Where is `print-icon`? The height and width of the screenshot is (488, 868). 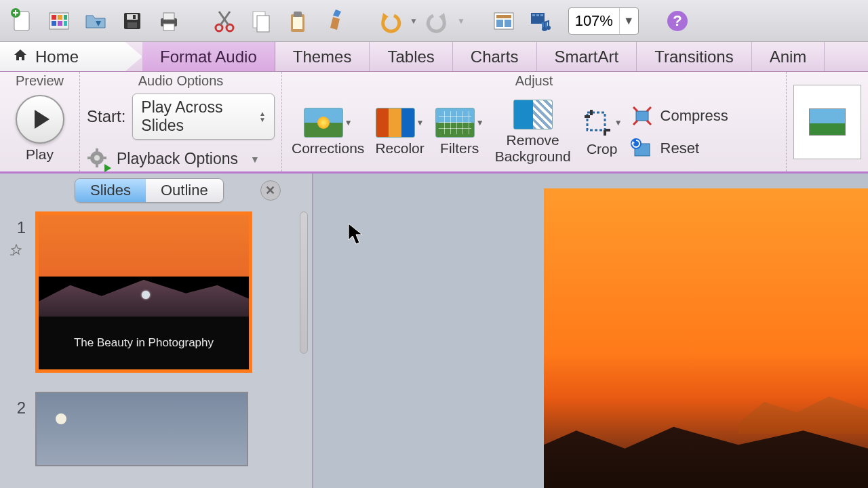
print-icon is located at coordinates (169, 21).